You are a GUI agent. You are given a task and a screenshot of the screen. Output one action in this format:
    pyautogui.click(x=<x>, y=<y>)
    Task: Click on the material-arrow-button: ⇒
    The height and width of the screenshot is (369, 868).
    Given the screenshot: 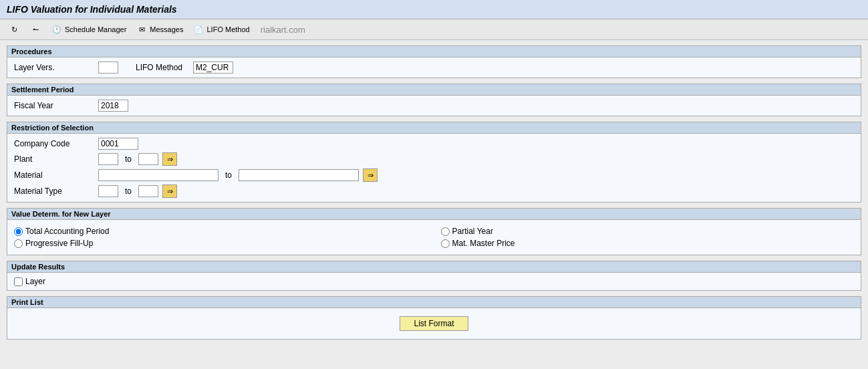 What is the action you would take?
    pyautogui.click(x=370, y=175)
    